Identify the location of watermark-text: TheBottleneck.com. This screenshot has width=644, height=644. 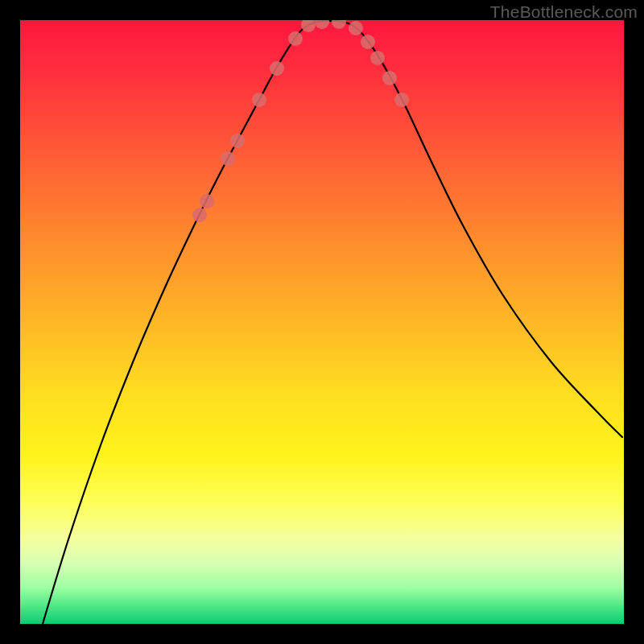
(564, 12).